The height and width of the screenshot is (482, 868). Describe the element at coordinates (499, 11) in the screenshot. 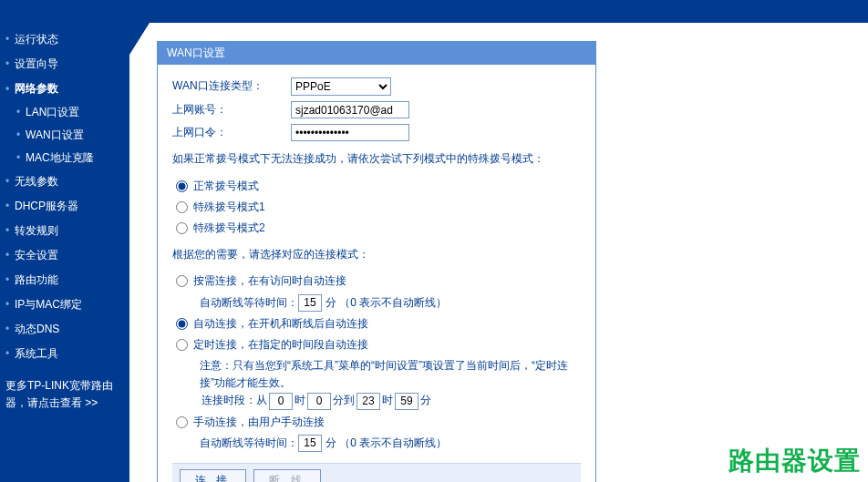

I see `top-bar` at that location.